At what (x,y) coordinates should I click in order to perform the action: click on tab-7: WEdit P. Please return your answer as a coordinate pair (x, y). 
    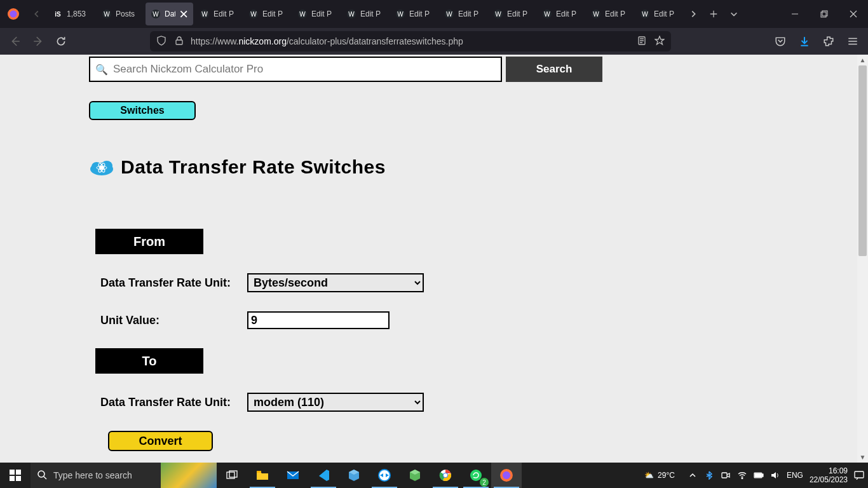
    Looking at the image, I should click on (414, 14).